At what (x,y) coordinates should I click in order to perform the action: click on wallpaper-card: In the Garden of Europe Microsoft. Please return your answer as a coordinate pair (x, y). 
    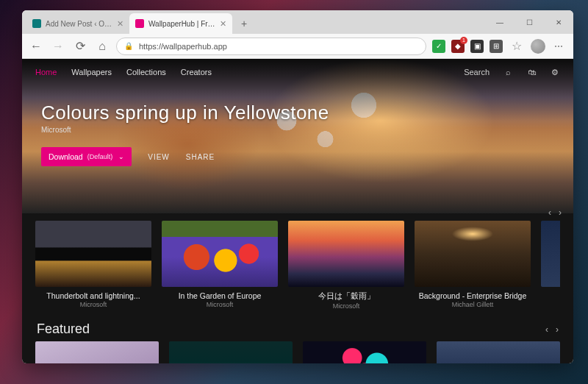
    Looking at the image, I should click on (220, 265).